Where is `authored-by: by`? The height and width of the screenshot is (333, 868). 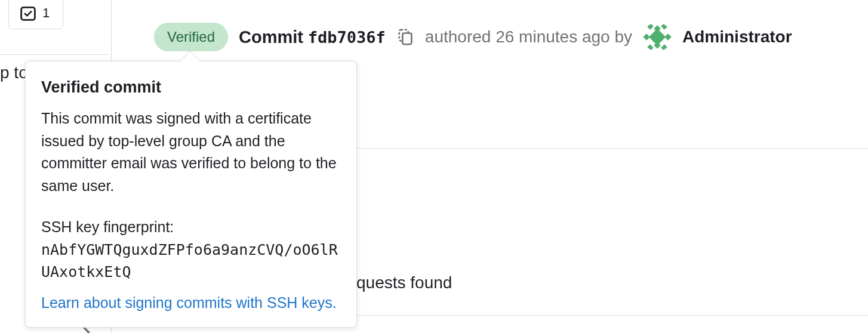 authored-by: by is located at coordinates (623, 37).